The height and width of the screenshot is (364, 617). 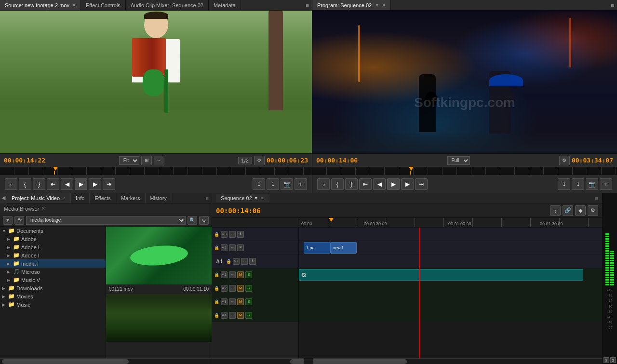 I want to click on program-lift-btn: ⤵, so click(x=564, y=184).